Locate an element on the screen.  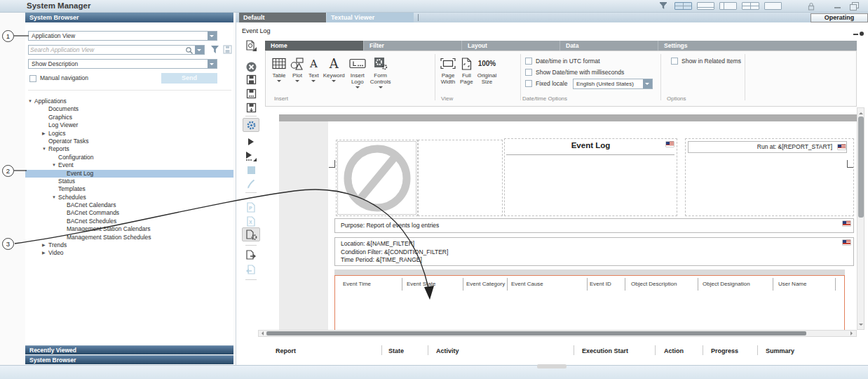
layout-split-pane-button is located at coordinates (750, 6).